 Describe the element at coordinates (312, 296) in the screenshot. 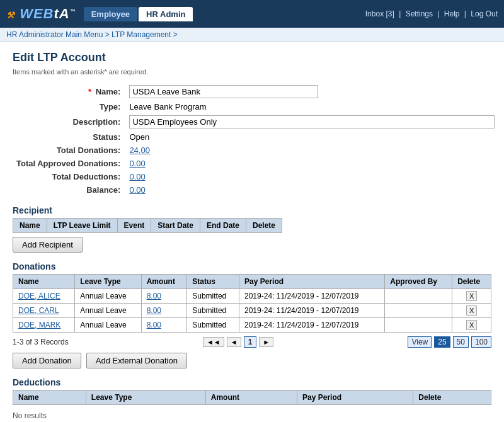

I see `donation-period-0: 2019-24: 11/24/2019 - 12/07/2019` at that location.